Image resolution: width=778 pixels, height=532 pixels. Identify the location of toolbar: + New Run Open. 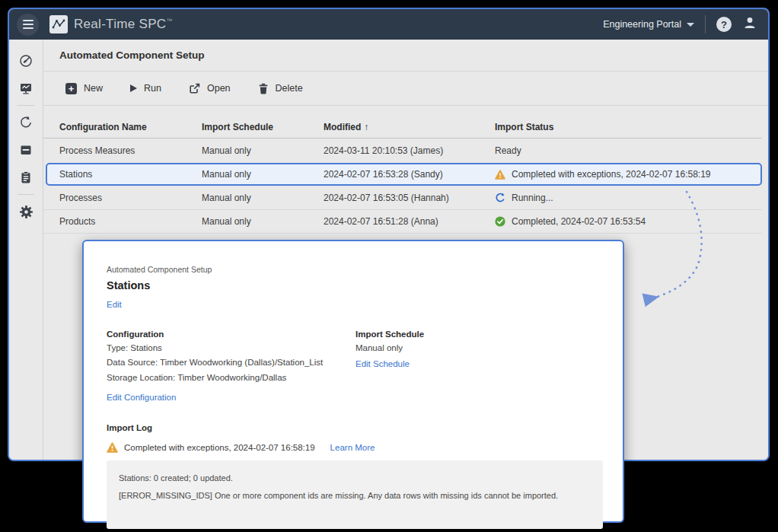
(406, 88).